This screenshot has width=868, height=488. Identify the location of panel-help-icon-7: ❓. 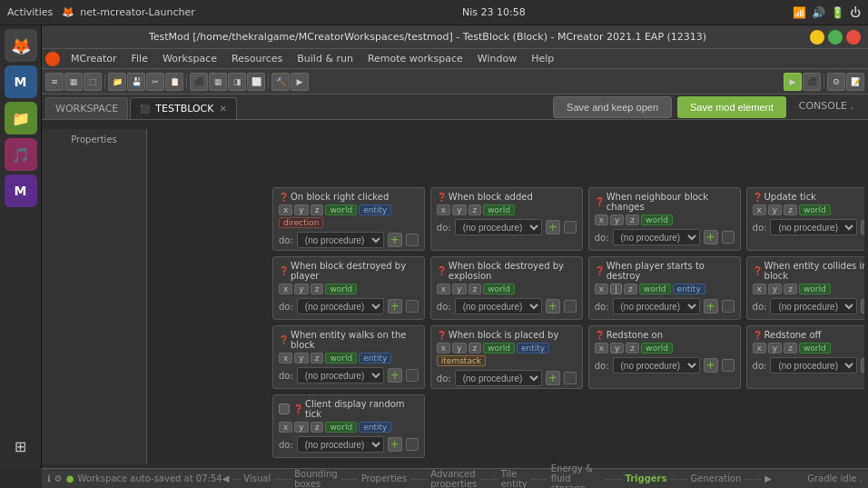
(599, 271).